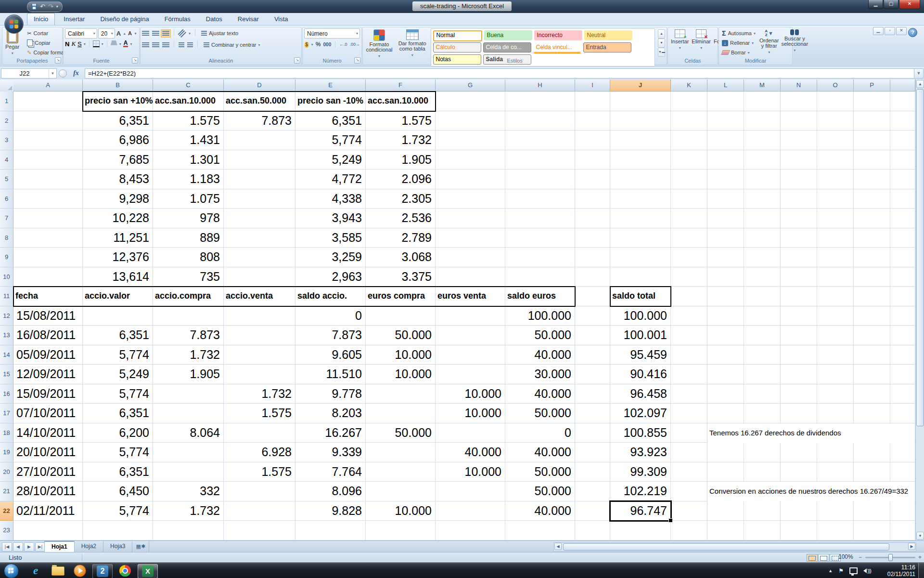 This screenshot has height=578, width=924. Describe the element at coordinates (835, 86) in the screenshot. I see `column-header-O: O` at that location.